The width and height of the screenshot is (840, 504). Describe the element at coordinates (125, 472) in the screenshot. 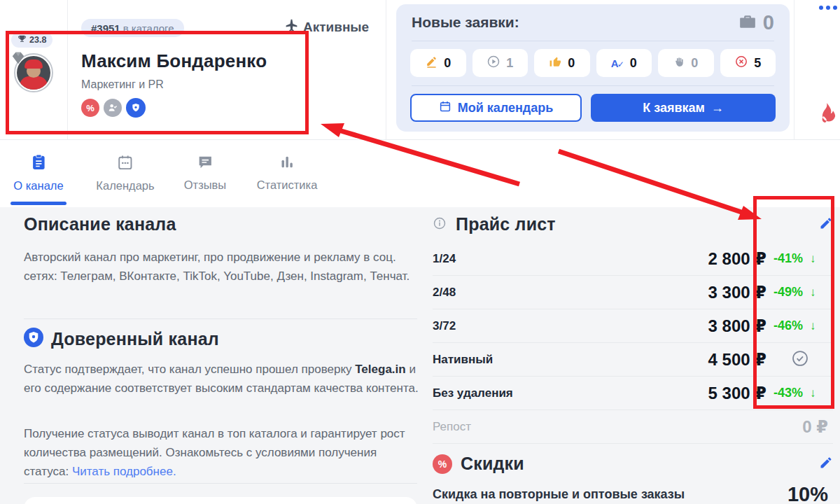

I see `read-more-link: Читать подробнее.` at that location.